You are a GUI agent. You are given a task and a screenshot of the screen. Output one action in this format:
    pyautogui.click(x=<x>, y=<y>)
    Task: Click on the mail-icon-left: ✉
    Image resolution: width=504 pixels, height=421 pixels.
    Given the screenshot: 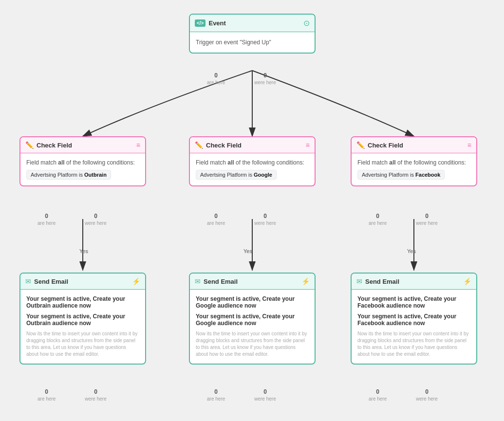 What is the action you would take?
    pyautogui.click(x=28, y=281)
    